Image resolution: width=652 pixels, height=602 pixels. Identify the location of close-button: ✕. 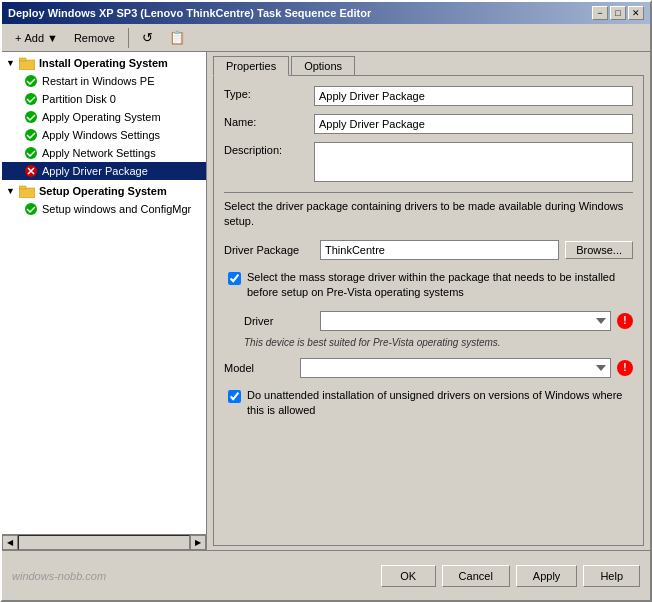
(636, 13).